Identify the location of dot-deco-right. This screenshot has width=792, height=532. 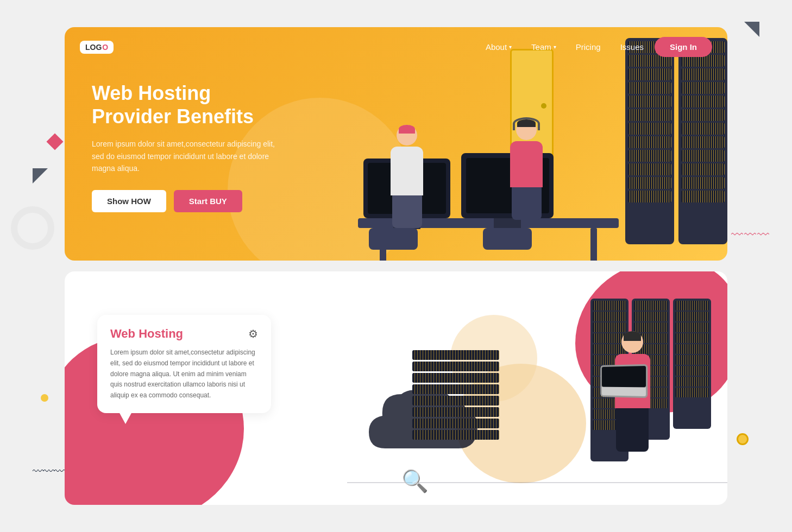
(743, 439).